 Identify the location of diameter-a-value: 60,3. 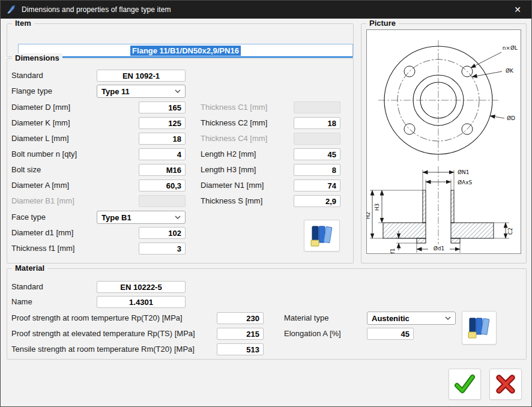
(174, 186).